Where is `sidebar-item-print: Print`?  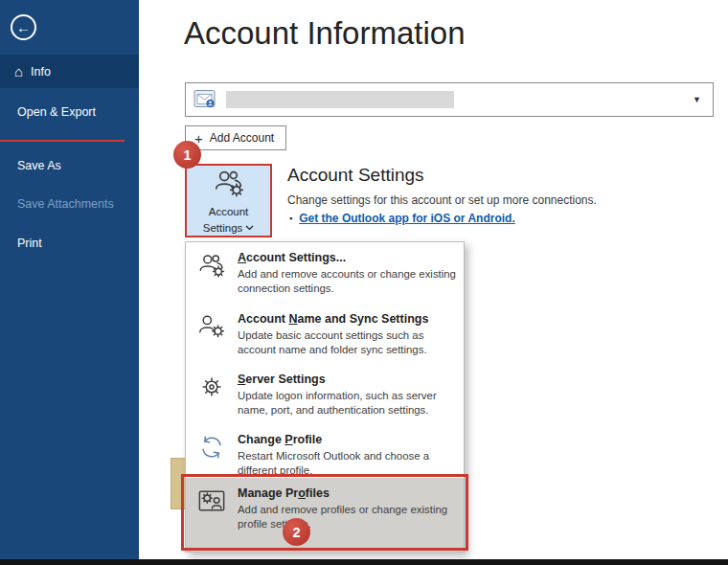
sidebar-item-print: Print is located at coordinates (69, 243).